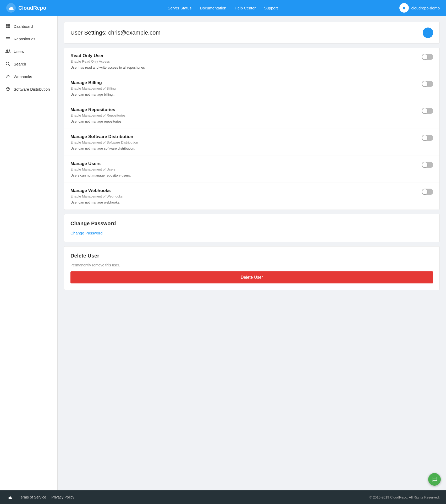 The image size is (446, 504). What do you see at coordinates (244, 196) in the screenshot?
I see `setting-info-manage-webhooks: Manage Webhooks Enable Management of Web…` at bounding box center [244, 196].